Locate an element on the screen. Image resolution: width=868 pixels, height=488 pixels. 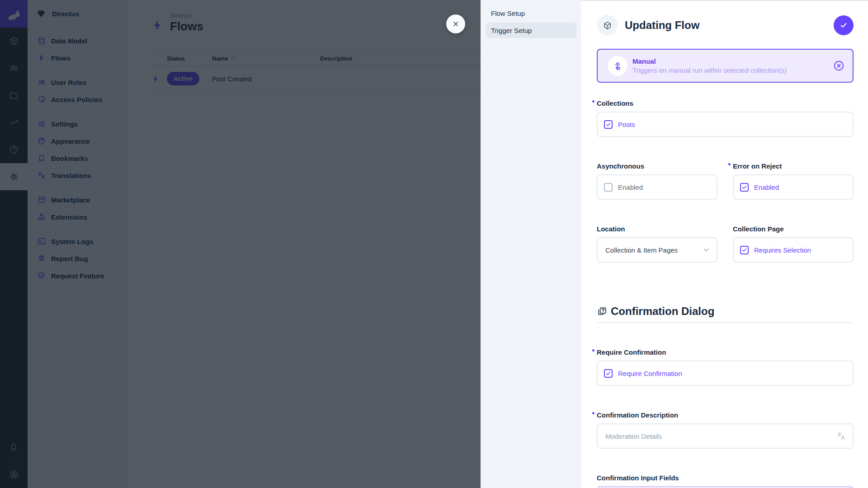
drawer-nav-trigger-setup: Trigger Setup is located at coordinates (531, 30).